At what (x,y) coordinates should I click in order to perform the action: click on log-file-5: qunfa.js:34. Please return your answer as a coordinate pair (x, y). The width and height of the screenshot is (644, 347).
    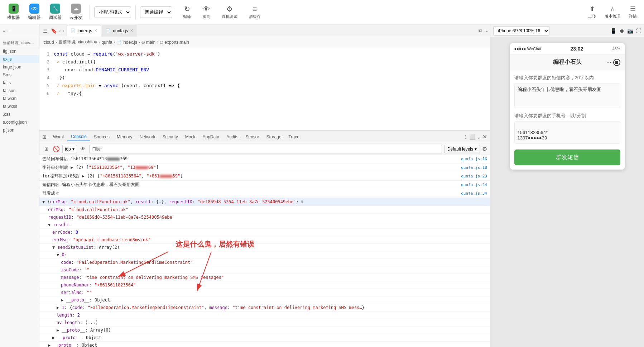
    Looking at the image, I should click on (474, 194).